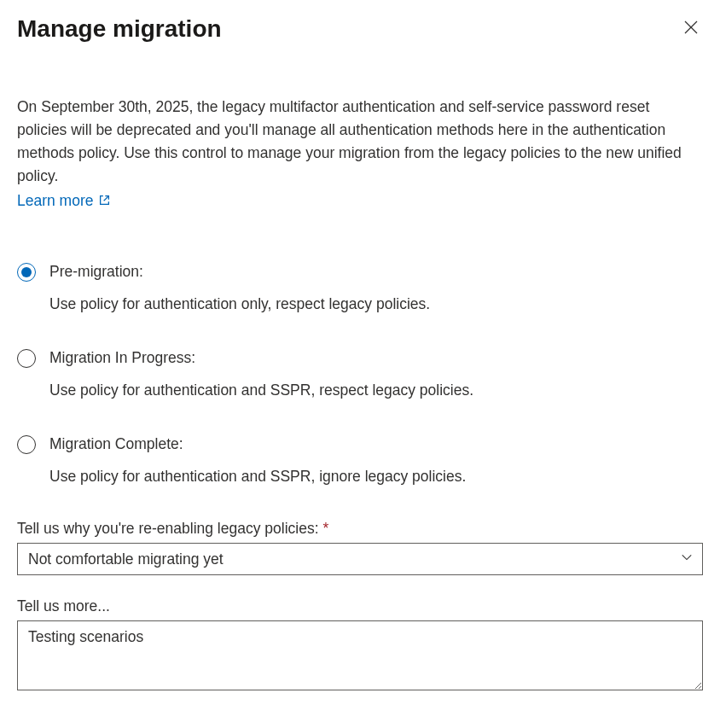 This screenshot has width=720, height=728. Describe the element at coordinates (376, 304) in the screenshot. I see `option-desc: Use policy for authentication only, resp…` at that location.